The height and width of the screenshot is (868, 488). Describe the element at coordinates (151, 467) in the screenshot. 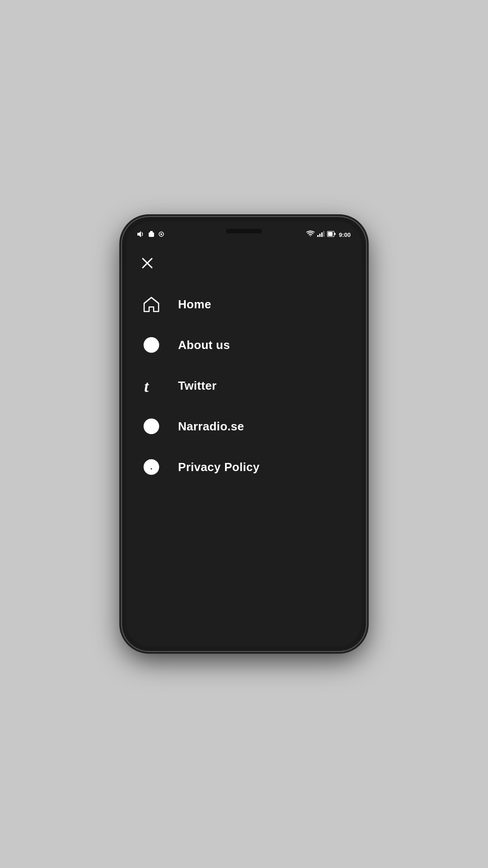

I see `lock-icon` at that location.